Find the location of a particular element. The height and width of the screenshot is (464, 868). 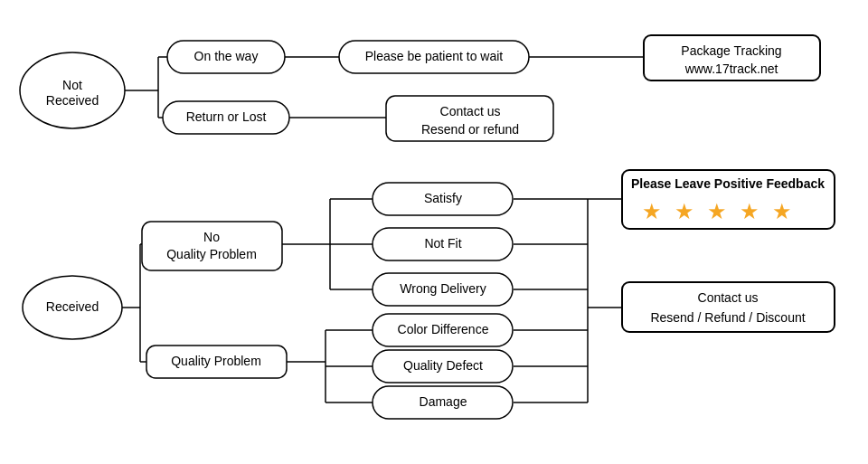

contact-resend-label1: Contact us is located at coordinates (470, 111).